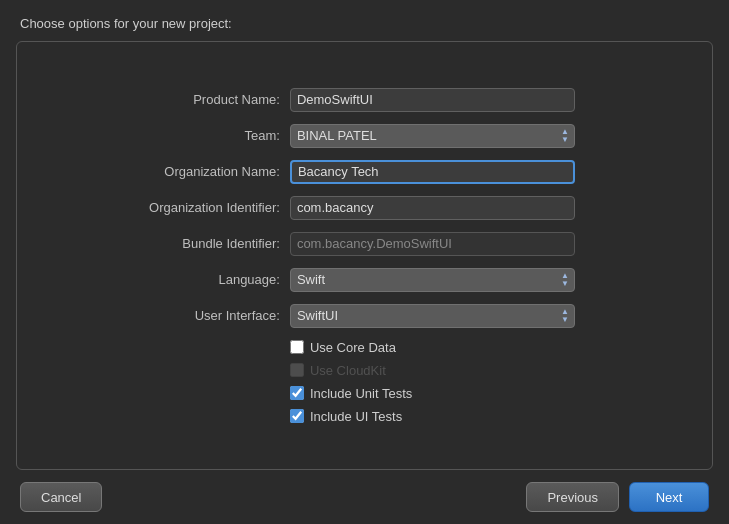 Image resolution: width=729 pixels, height=524 pixels. Describe the element at coordinates (297, 370) in the screenshot. I see `use-cloudkit-checkbox` at that location.